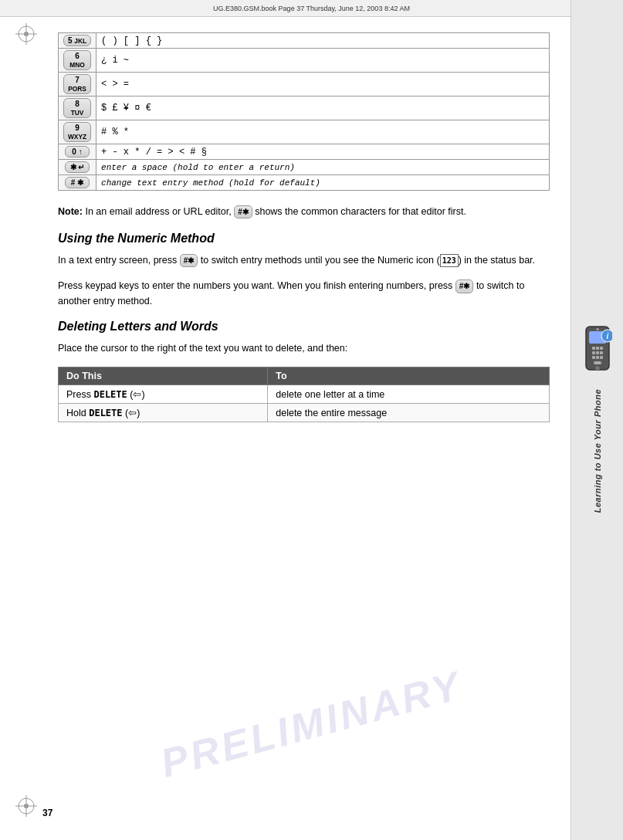 The width and height of the screenshot is (623, 840). What do you see at coordinates (77, 60) in the screenshot?
I see `key-cell-6: 6 MNO` at bounding box center [77, 60].